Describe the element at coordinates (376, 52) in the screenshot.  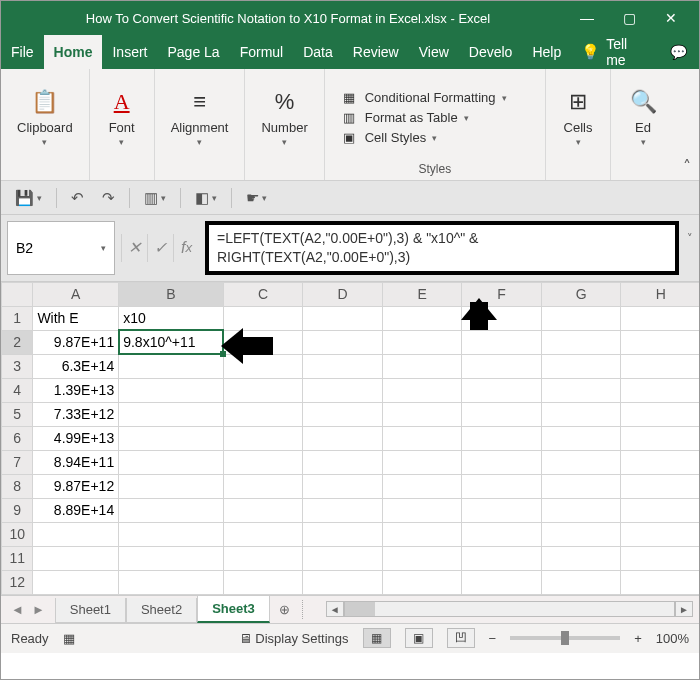
I see `tab-review: Review` at that location.